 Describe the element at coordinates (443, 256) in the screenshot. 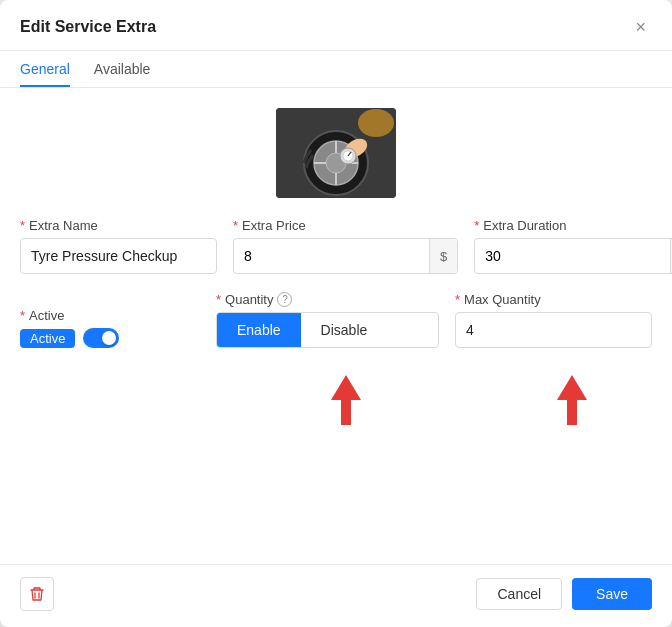

I see `price-suffix: $` at that location.